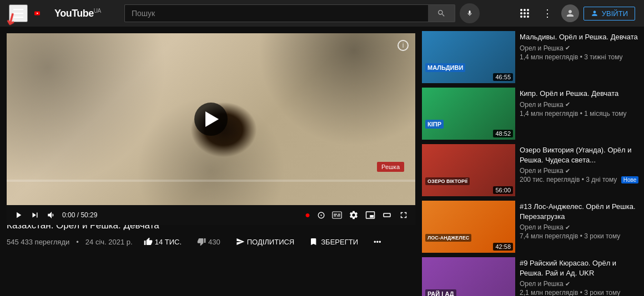  I want to click on sidebar-item: РАЙ І АД 47:53 #9 Райский Кюрасао. Орёл …, so click(531, 277).